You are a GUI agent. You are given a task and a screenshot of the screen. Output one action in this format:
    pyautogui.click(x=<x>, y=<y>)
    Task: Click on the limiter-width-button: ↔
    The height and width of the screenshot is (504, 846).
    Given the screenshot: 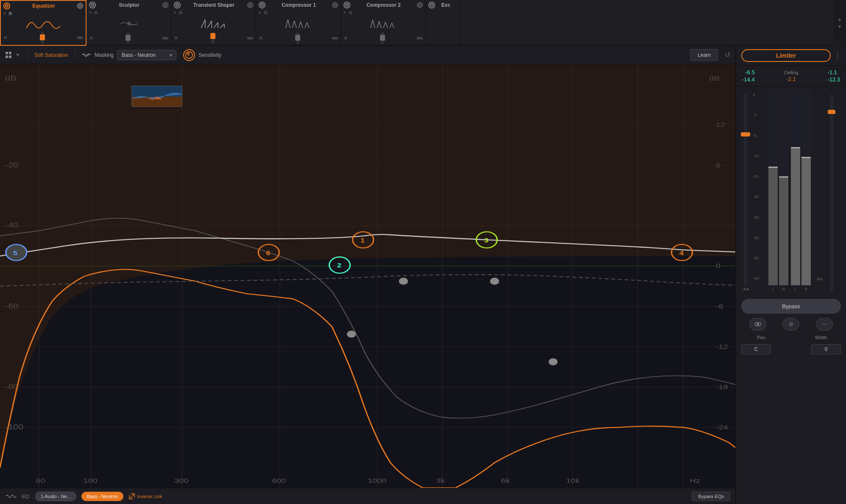 What is the action you would take?
    pyautogui.click(x=824, y=324)
    